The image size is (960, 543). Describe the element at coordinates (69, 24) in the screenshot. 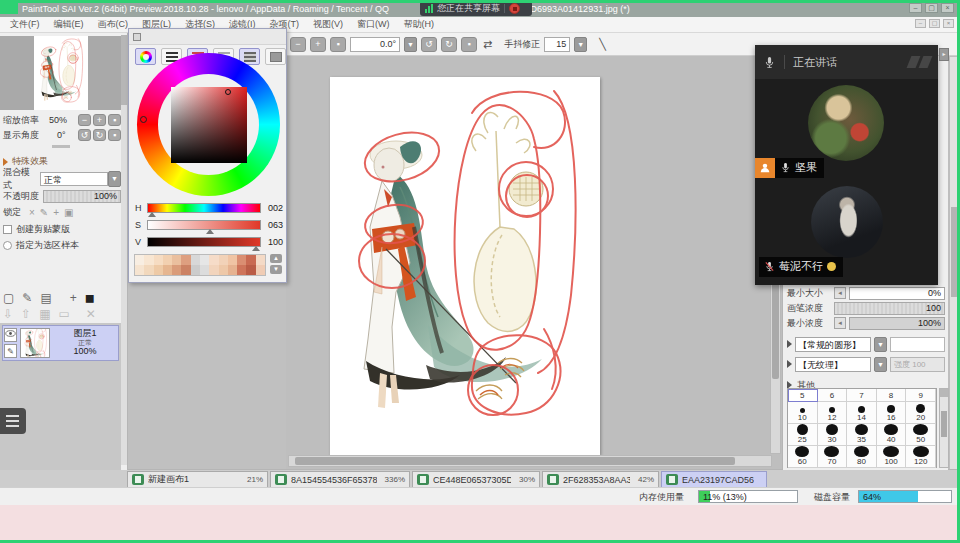

I see `menu-item-1: 编辑(E)` at that location.